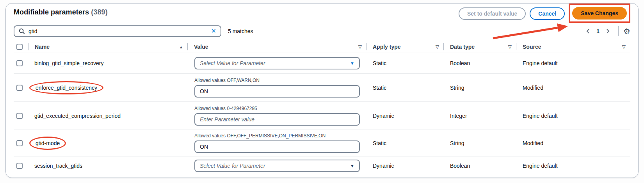  What do you see at coordinates (480, 47) in the screenshot?
I see `column-header-data-type: Data type ▽` at bounding box center [480, 47].